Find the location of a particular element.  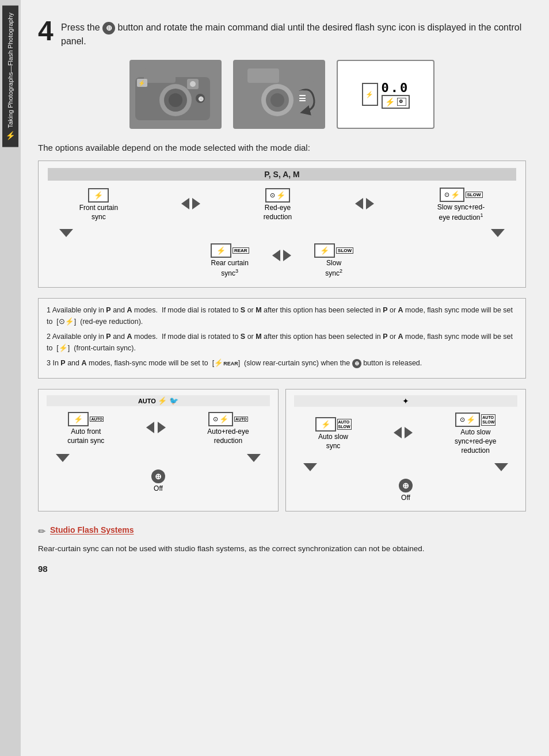

studio-body: Rear-curtain sync can not be used with s… is located at coordinates (282, 549).